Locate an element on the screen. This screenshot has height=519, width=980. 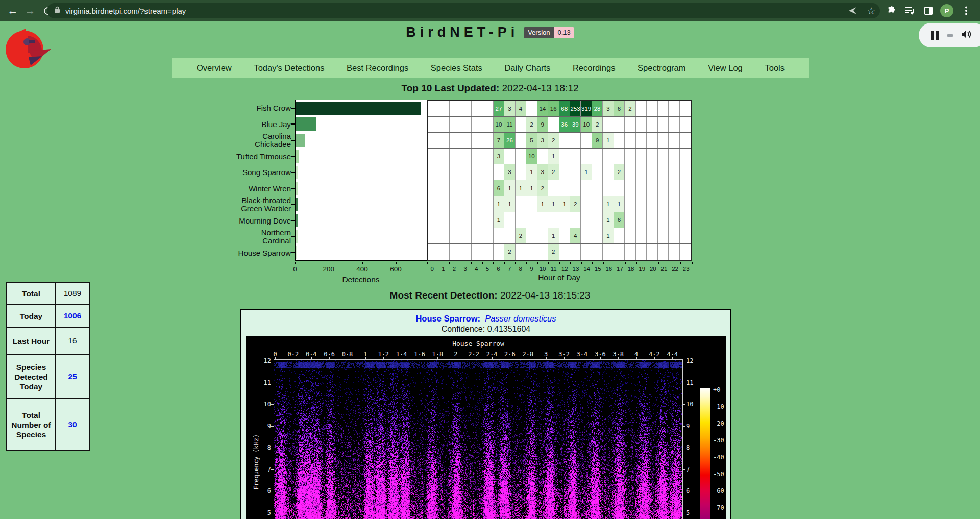
stat-value: 25 is located at coordinates (72, 377).